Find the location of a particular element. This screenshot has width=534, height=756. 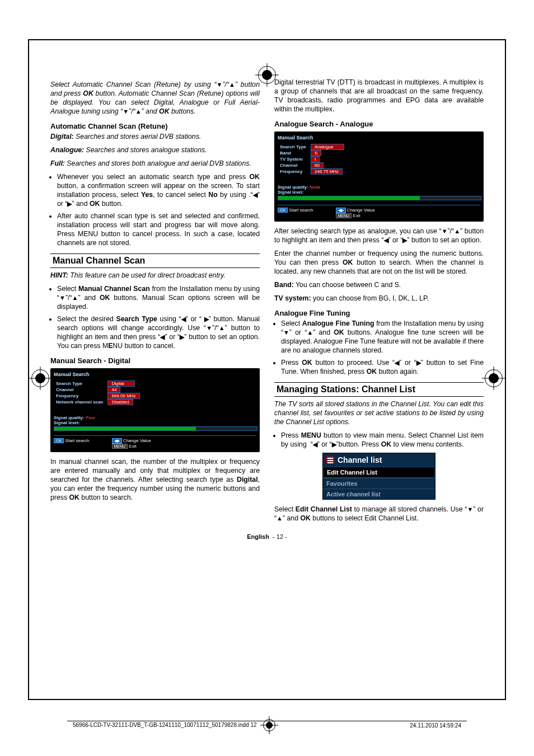

heading-channel-list: Managing Stations: Channel List is located at coordinates (379, 389).